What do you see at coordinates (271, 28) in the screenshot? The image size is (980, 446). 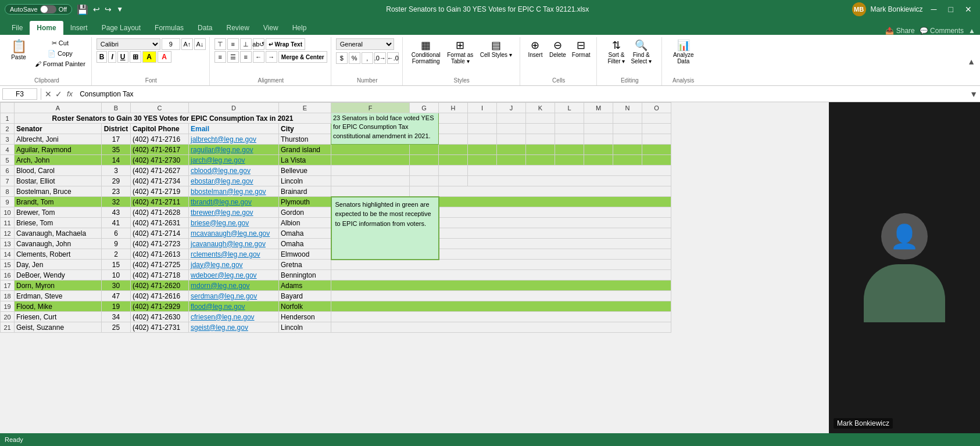 I see `tab-view: View` at bounding box center [271, 28].